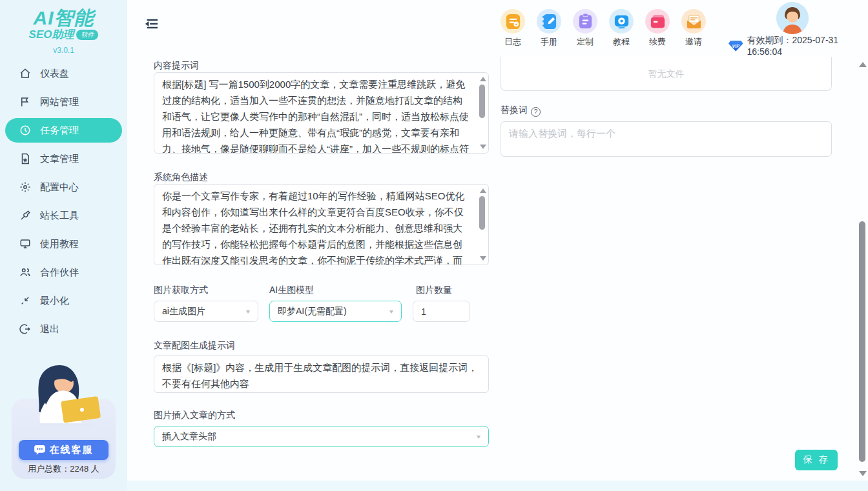 Image resolution: width=868 pixels, height=491 pixels. I want to click on customer-service-illustration, so click(63, 403).